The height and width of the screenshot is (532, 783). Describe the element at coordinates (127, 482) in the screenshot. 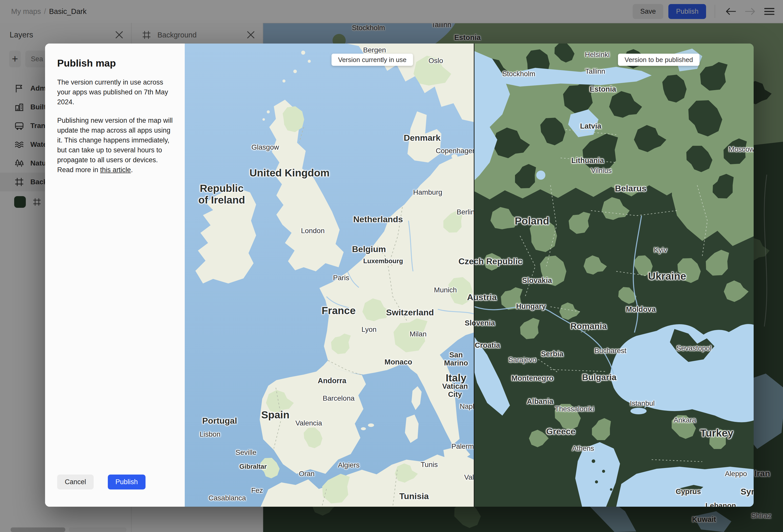

I see `publish-button-dialog: Publish` at that location.